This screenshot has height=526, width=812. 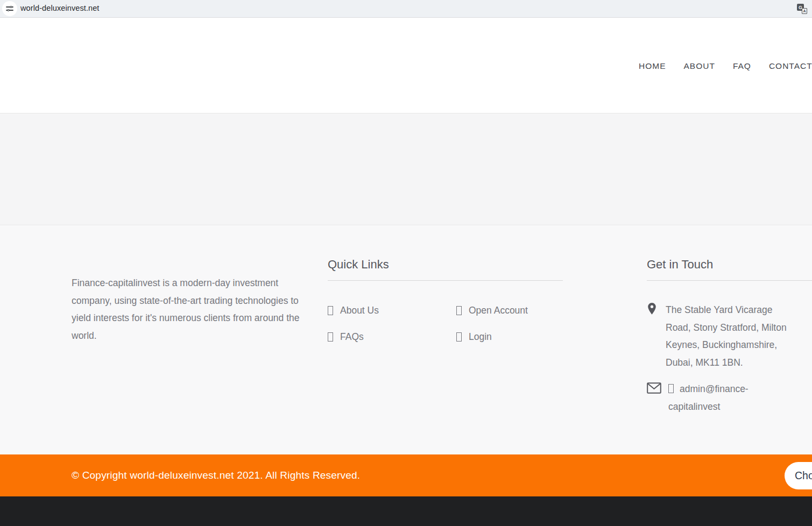 I want to click on quick-link-about-us: About Us, so click(x=392, y=310).